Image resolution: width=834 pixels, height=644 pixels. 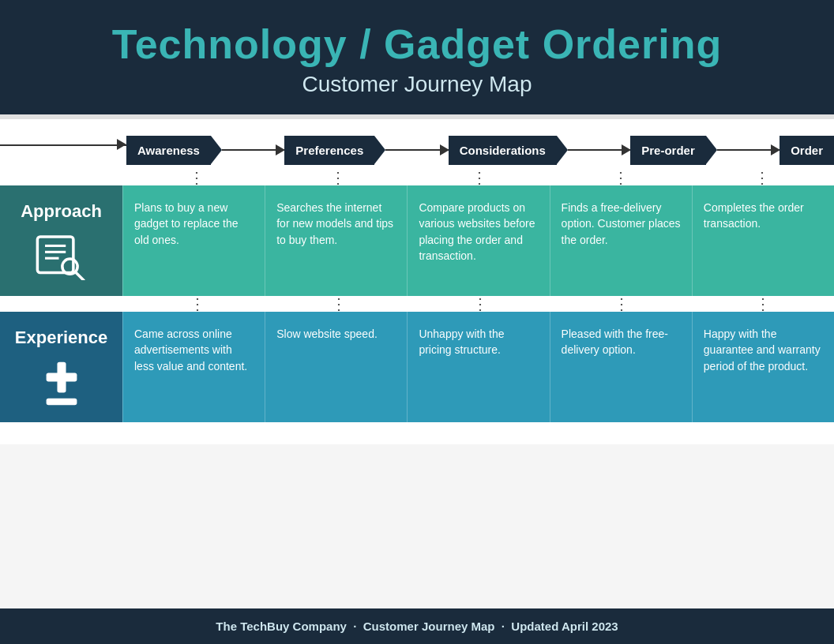 What do you see at coordinates (478, 241) in the screenshot?
I see `approach-cell-3: Compare products on various websites bef…` at bounding box center [478, 241].